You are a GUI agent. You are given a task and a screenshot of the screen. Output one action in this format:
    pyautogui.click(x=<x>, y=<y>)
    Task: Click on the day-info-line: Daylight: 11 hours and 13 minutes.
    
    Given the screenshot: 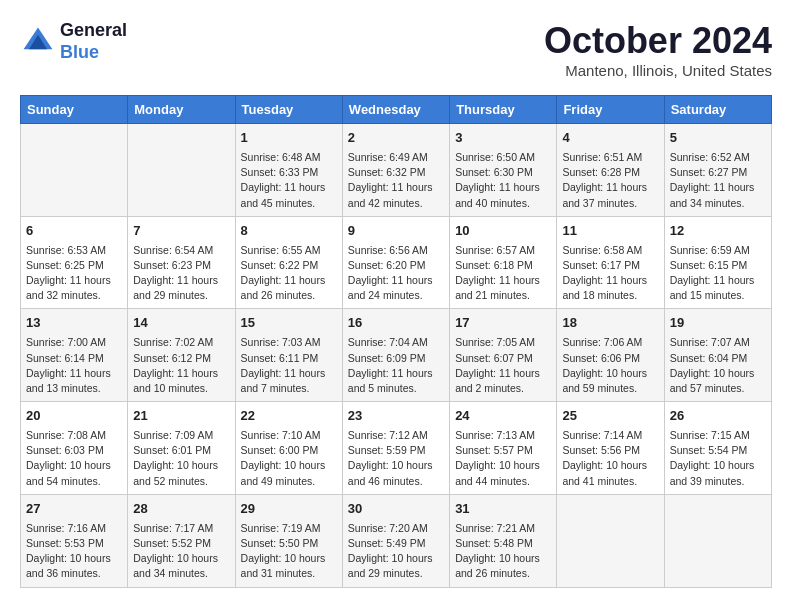 What is the action you would take?
    pyautogui.click(x=74, y=381)
    